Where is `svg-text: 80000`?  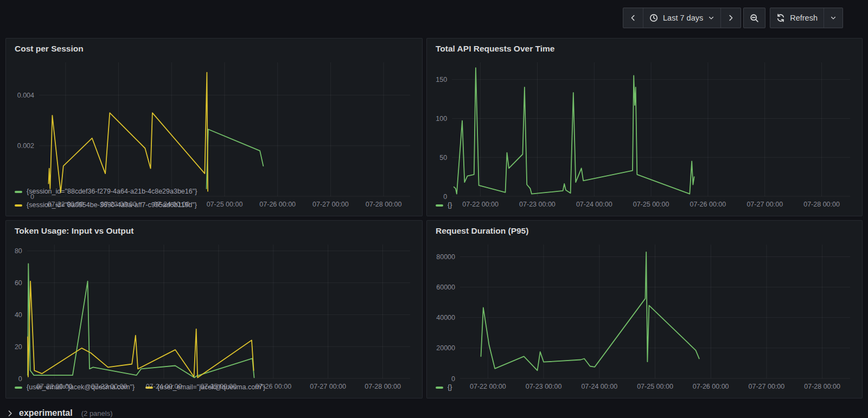 svg-text: 80000 is located at coordinates (446, 257).